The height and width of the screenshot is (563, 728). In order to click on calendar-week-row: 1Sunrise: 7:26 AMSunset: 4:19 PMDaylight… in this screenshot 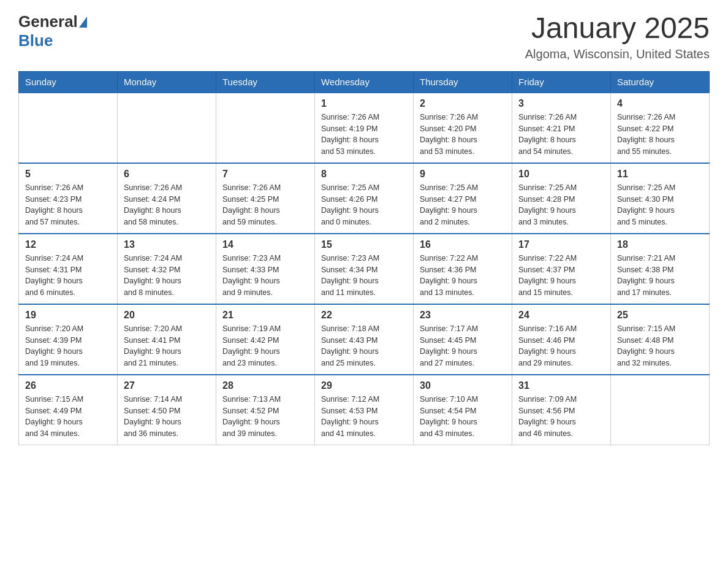, I will do `click(364, 128)`.